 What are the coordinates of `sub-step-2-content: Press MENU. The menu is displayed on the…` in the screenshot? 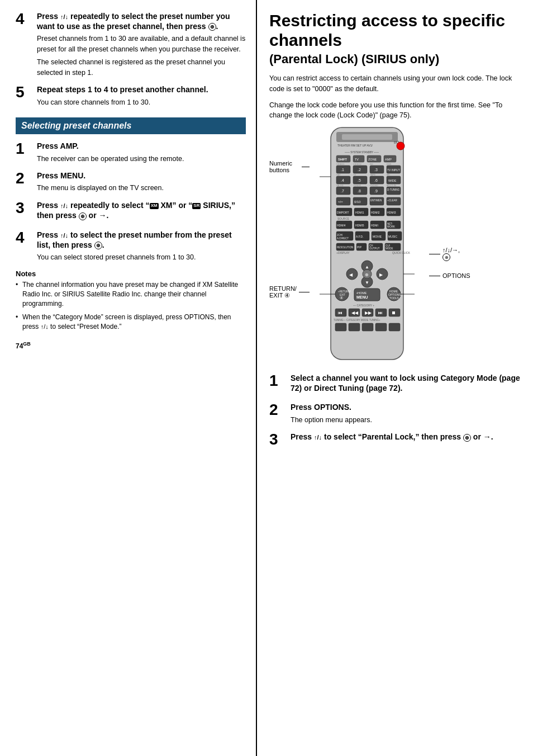 It's located at (141, 182).